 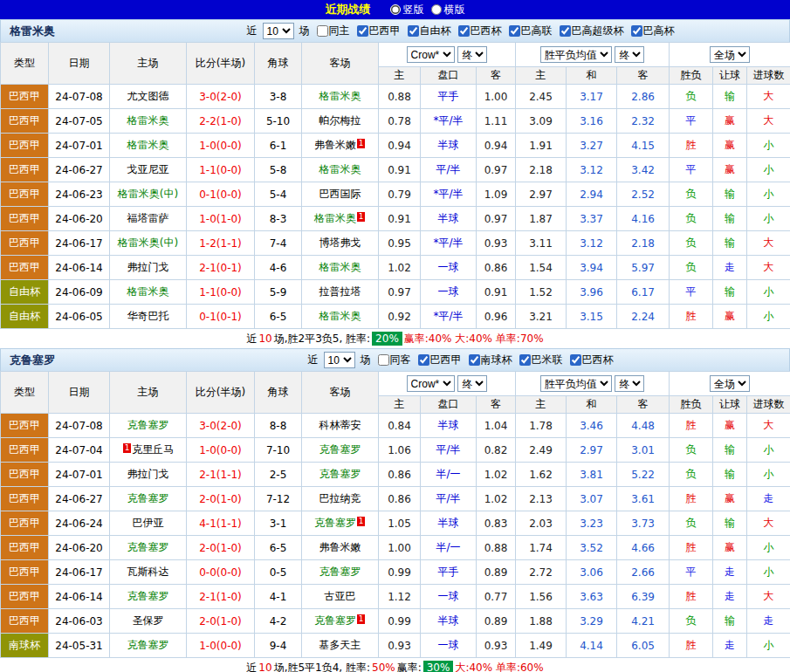 What do you see at coordinates (730, 76) in the screenshot?
I see `sub-handicap-result: 让球` at bounding box center [730, 76].